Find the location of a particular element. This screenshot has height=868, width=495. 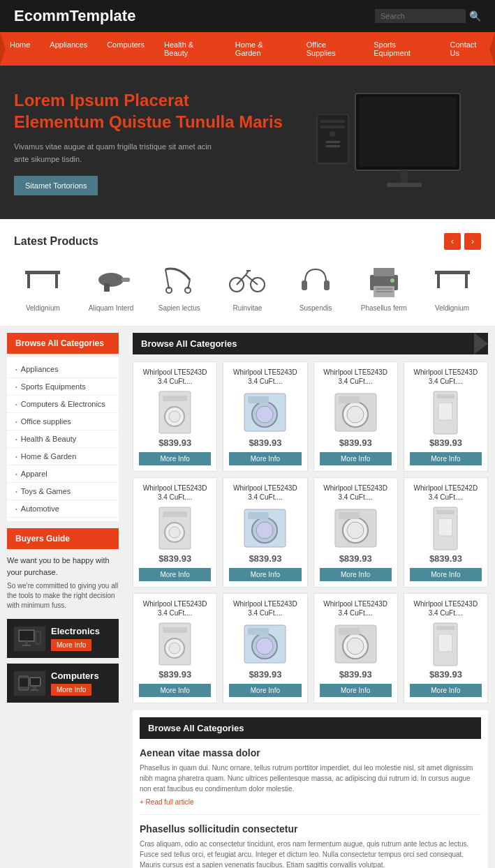

hero-button: Sitamet Tortorions is located at coordinates (56, 186).